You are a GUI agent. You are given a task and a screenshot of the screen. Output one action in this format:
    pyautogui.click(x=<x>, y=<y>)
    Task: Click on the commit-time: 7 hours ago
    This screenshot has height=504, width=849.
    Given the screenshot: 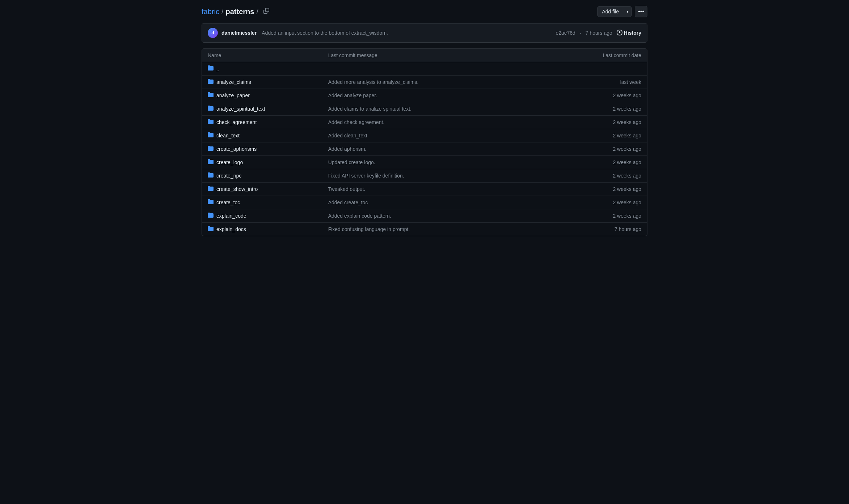 What is the action you would take?
    pyautogui.click(x=599, y=33)
    